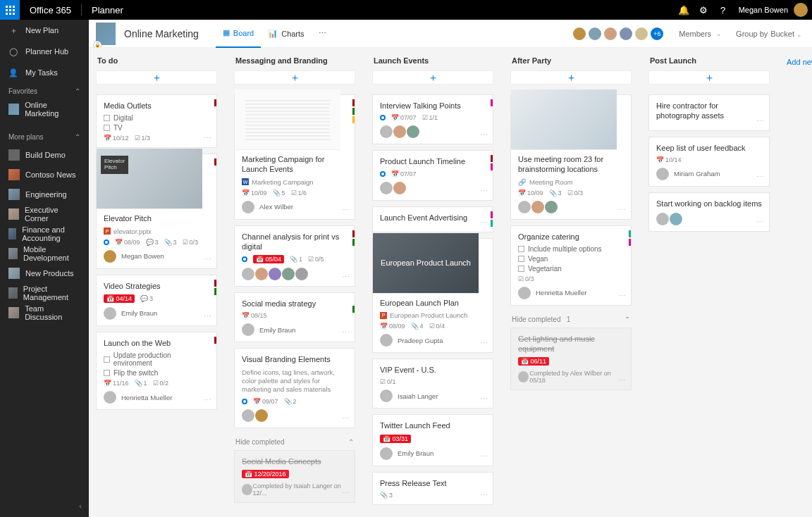 Image resolution: width=812 pixels, height=517 pixels. What do you see at coordinates (295, 157) in the screenshot?
I see `task-card: Marketing Campaign for Launch Events WMa…` at bounding box center [295, 157].